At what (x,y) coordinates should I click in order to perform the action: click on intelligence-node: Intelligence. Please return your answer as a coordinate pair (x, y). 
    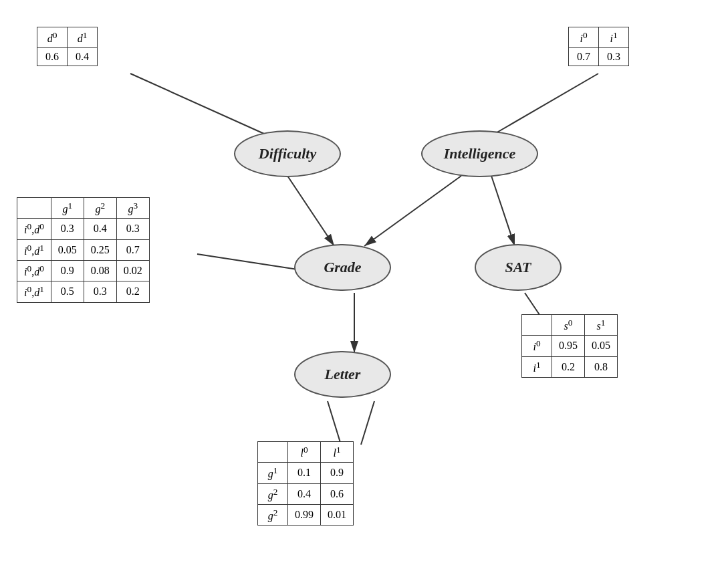
    Looking at the image, I should click on (480, 154).